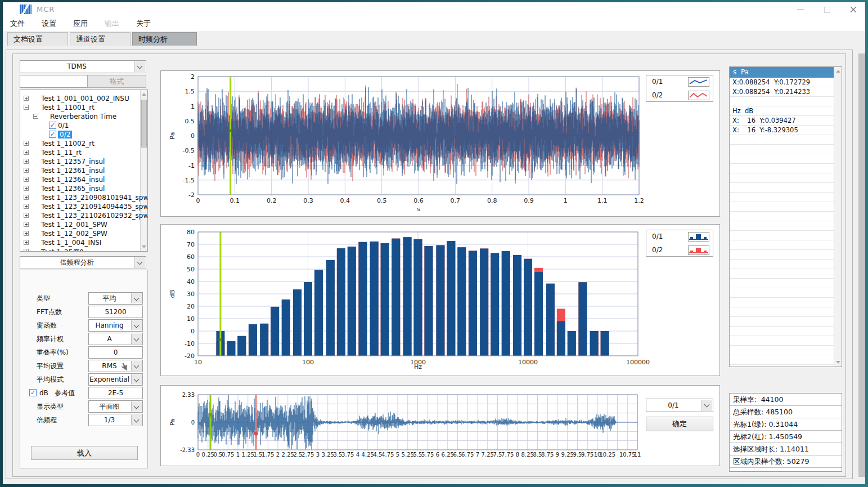  What do you see at coordinates (116, 298) in the screenshot?
I see `form-select-0: 平均` at bounding box center [116, 298].